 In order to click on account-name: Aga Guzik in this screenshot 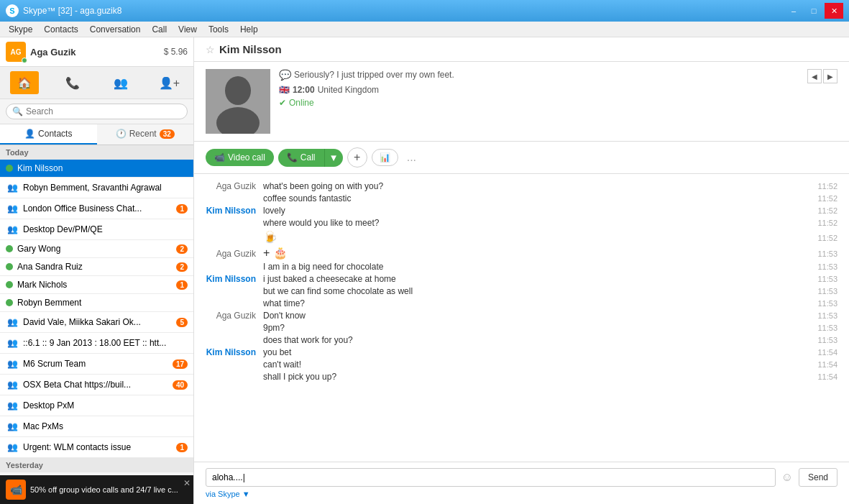, I will do `click(53, 52)`.